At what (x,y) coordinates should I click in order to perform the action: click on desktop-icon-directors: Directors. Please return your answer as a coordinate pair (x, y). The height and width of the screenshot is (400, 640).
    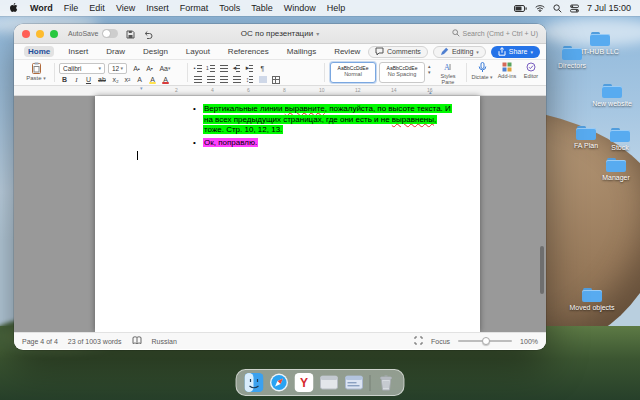
    Looking at the image, I should click on (572, 58).